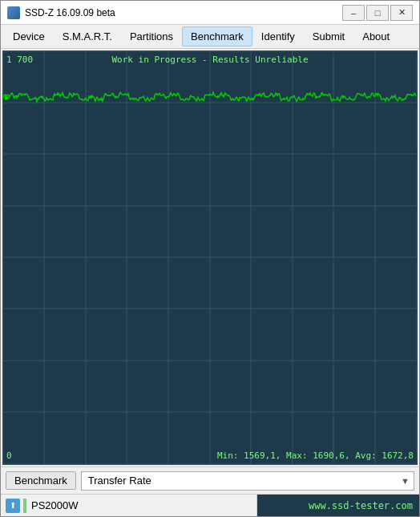  Describe the element at coordinates (210, 13) in the screenshot. I see `title-bar: SSD-Z 16.09.09 beta – □ ✕` at that location.